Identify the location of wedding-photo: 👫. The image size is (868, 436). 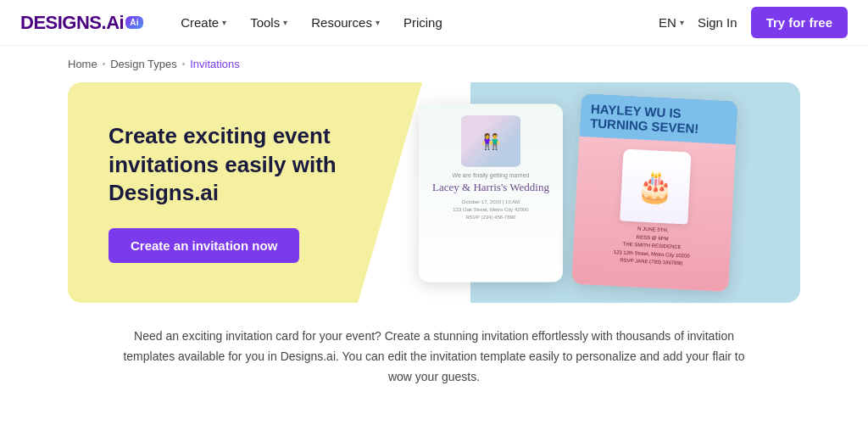
(491, 141).